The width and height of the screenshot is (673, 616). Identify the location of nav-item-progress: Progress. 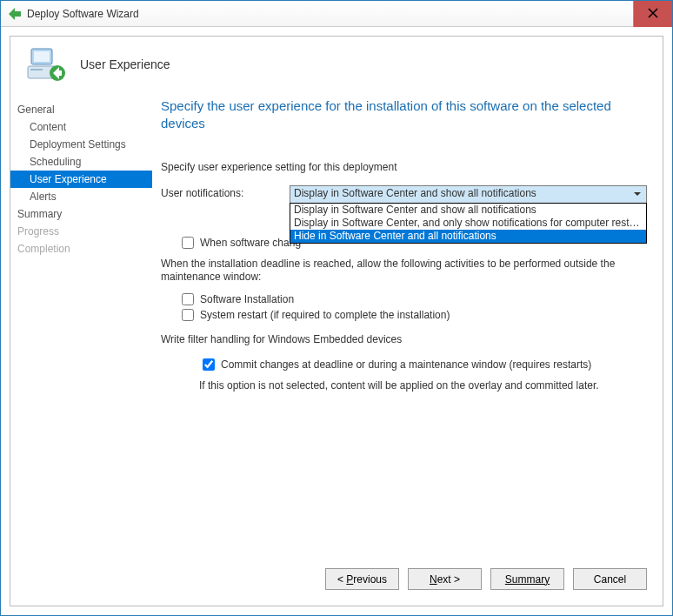
(82, 231).